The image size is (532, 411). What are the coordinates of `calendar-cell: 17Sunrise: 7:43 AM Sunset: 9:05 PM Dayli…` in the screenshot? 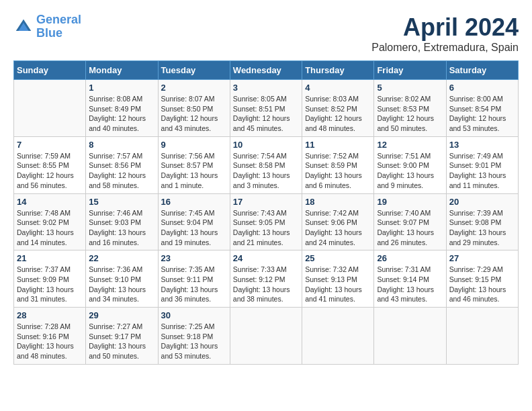 It's located at (266, 222).